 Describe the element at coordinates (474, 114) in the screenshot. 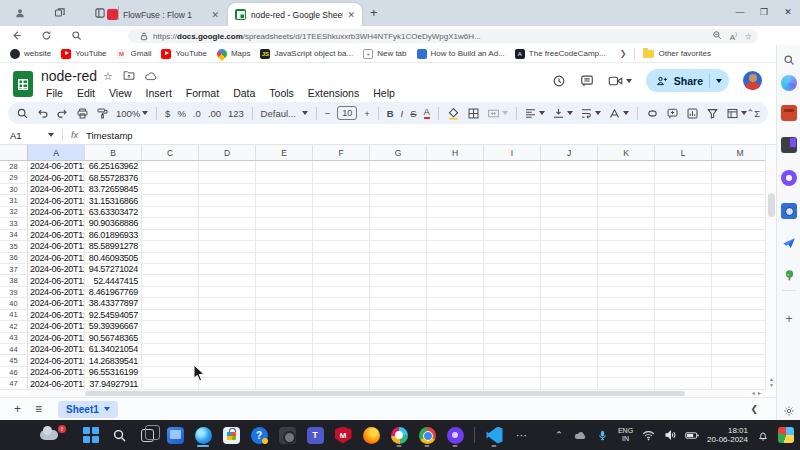

I see `borders-button` at that location.